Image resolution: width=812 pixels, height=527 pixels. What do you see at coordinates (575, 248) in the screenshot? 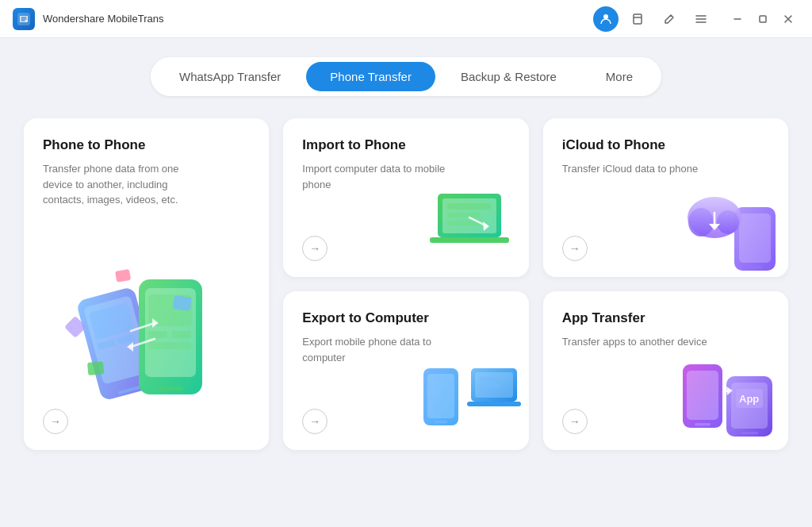
I see `card-icloud-arrow: →` at bounding box center [575, 248].